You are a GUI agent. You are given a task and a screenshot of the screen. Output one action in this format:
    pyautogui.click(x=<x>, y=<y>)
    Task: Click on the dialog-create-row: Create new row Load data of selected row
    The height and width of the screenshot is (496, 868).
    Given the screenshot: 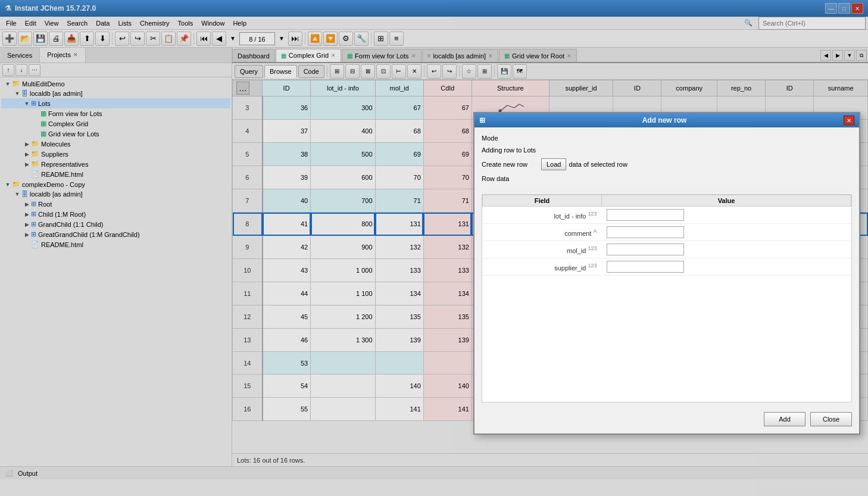 What is the action you would take?
    pyautogui.click(x=667, y=164)
    